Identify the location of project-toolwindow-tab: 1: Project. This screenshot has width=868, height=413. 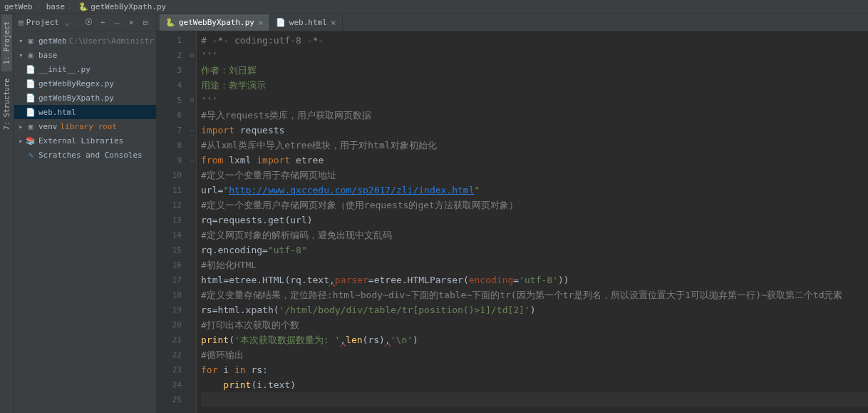
(7, 43).